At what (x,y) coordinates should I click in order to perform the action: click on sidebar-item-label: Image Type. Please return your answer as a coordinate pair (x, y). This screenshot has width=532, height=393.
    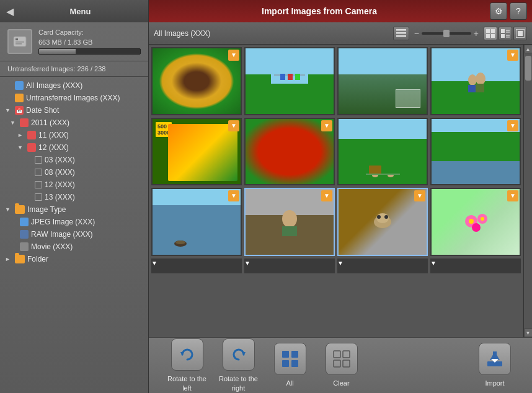
    Looking at the image, I should click on (47, 210).